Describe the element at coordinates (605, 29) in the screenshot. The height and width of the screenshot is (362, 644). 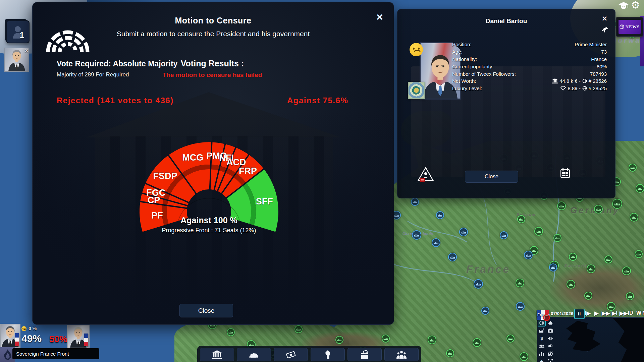
I see `pin-icon` at that location.